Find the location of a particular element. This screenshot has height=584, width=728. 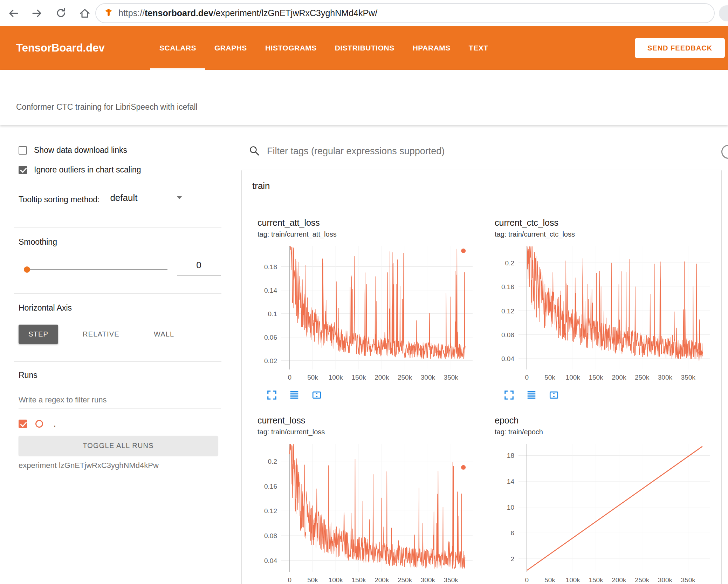

smoothing-slider is located at coordinates (96, 270).